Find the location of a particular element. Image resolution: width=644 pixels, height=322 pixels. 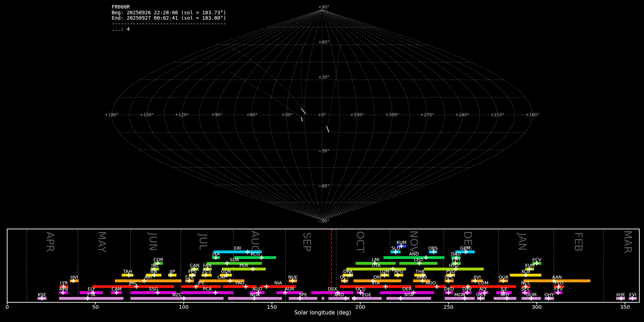

x-tick-label: 350 is located at coordinates (625, 307).